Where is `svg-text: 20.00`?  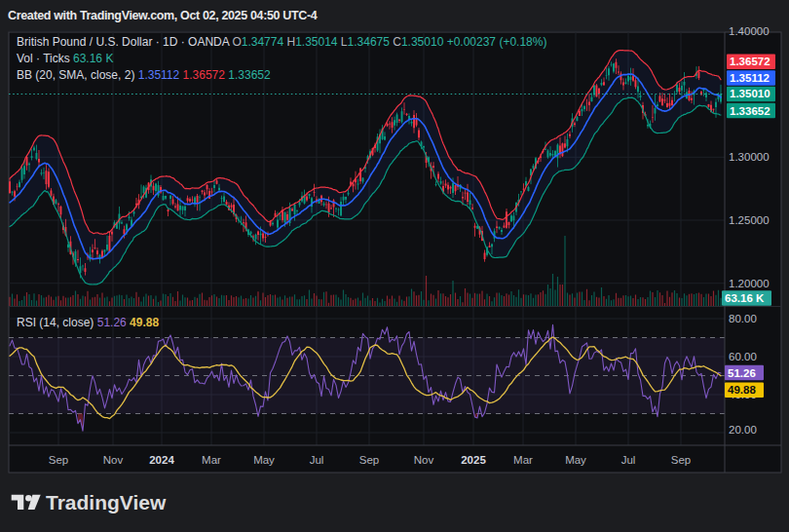 svg-text: 20.00 is located at coordinates (742, 430).